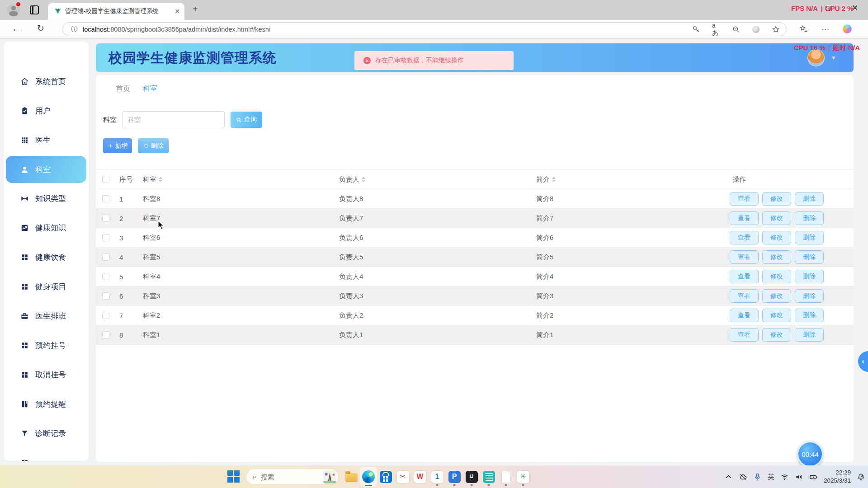 The image size is (868, 488). What do you see at coordinates (234, 477) in the screenshot?
I see `start-button` at bounding box center [234, 477].